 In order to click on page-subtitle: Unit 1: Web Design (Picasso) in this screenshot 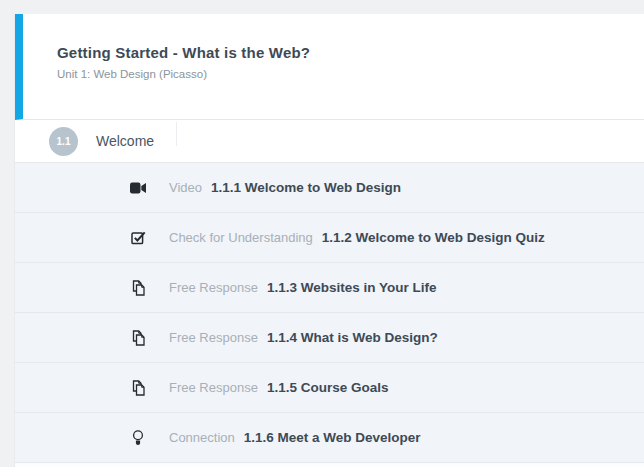, I will do `click(346, 74)`.